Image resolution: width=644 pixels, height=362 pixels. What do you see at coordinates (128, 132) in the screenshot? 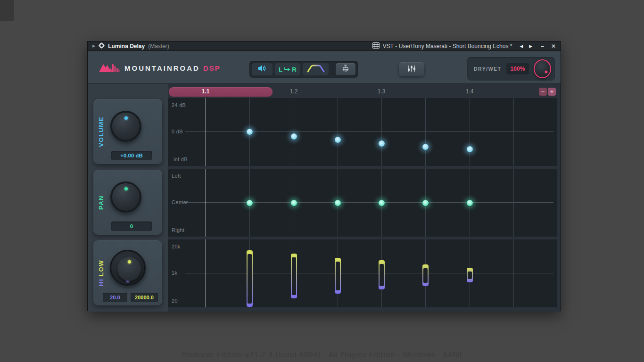
I see `volume-card: VOLUME +0.00 dB` at bounding box center [128, 132].